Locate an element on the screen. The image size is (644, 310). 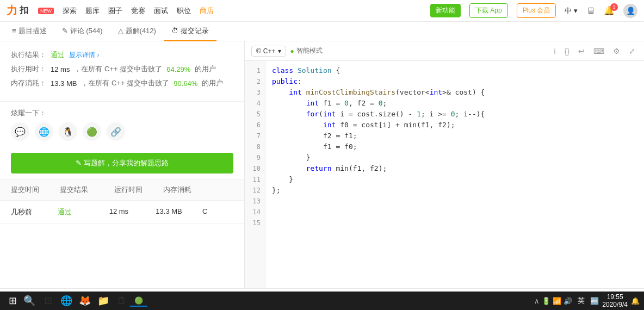
weibo-button: 🌐 is located at coordinates (44, 132).